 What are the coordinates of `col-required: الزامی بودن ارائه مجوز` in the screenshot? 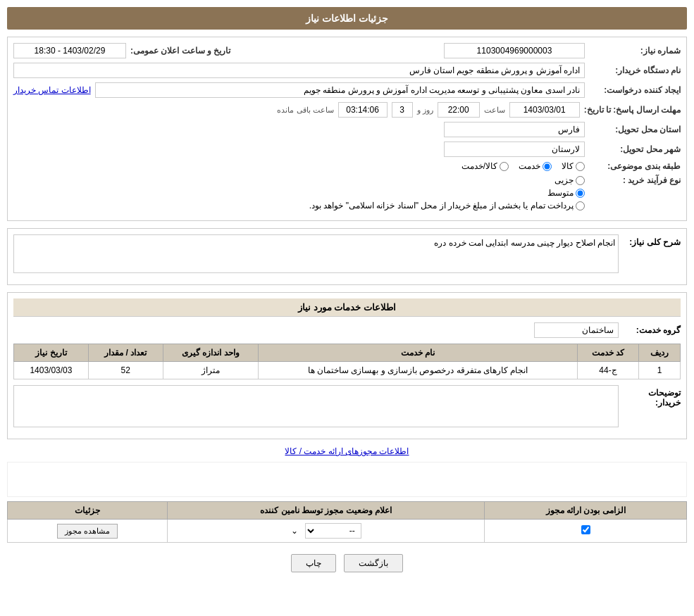 It's located at (586, 511).